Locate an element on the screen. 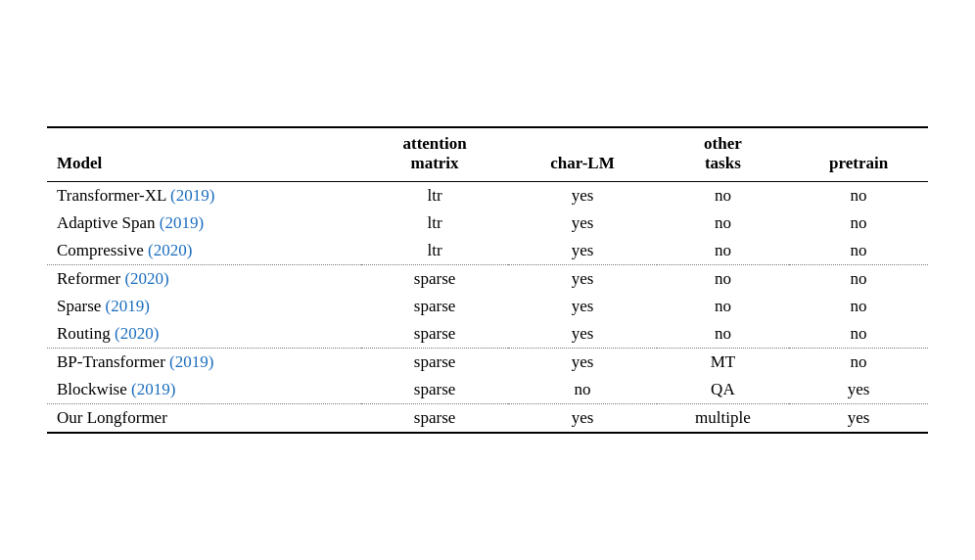 The width and height of the screenshot is (975, 560). table-row: Compressive (2020)ltryesnono is located at coordinates (488, 251).